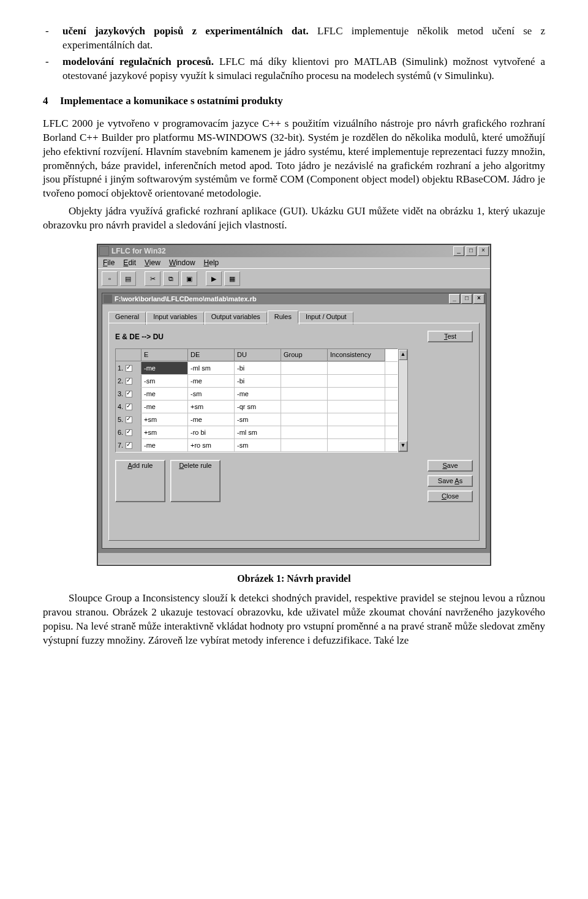  I want to click on col-group: Group, so click(304, 355).